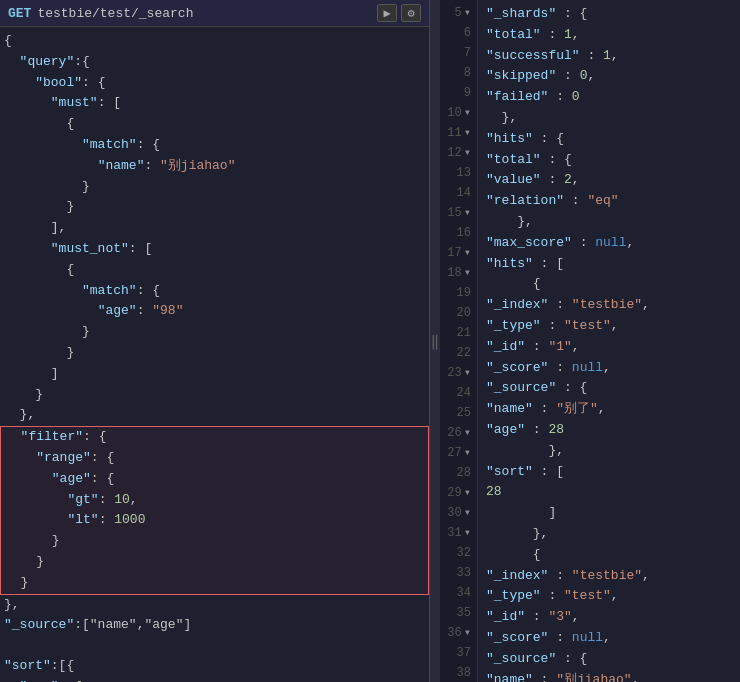  I want to click on line-number: 18, so click(458, 274).